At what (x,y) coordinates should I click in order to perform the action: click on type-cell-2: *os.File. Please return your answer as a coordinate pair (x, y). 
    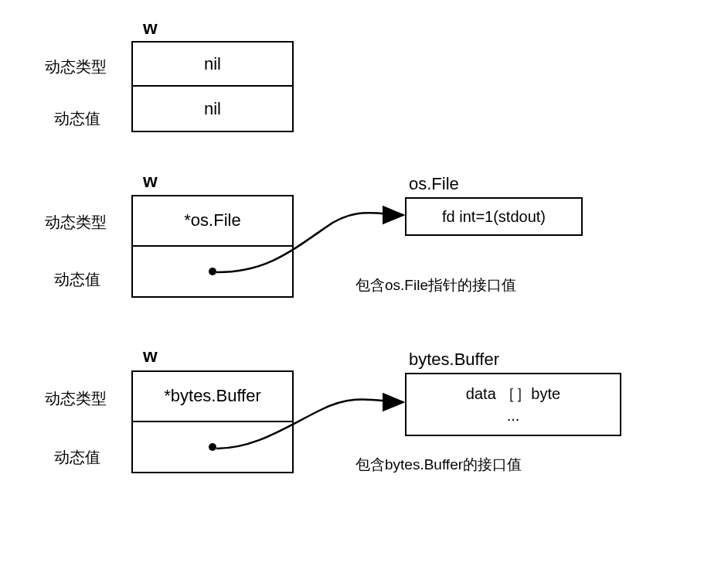
    Looking at the image, I should click on (213, 221).